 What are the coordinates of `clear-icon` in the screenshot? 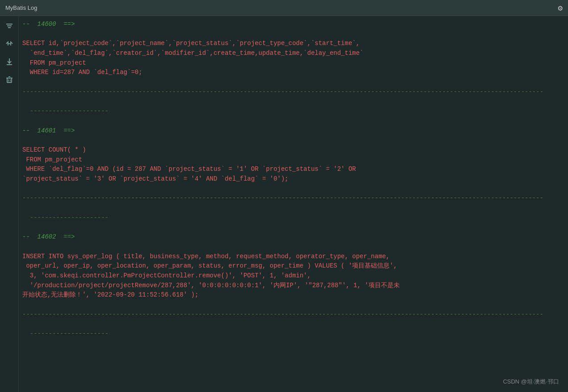 It's located at (9, 79).